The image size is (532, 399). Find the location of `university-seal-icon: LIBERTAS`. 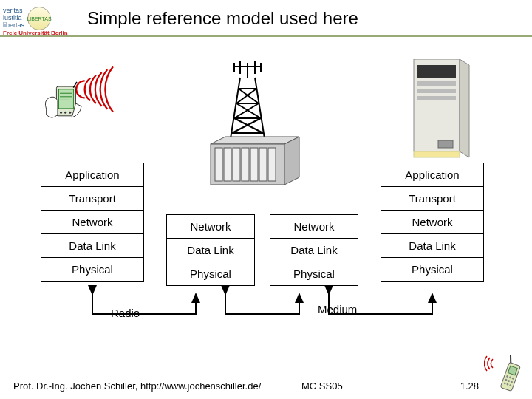

university-seal-icon: LIBERTAS is located at coordinates (39, 18).